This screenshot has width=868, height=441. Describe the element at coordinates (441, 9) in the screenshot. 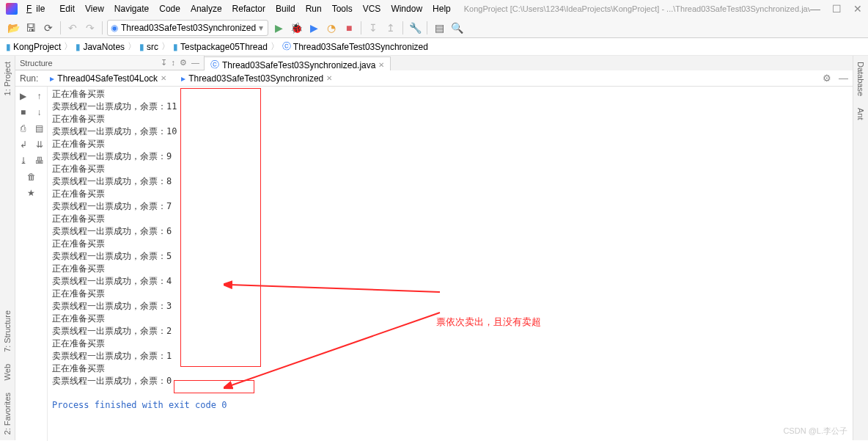

I see `menu-help: Help` at that location.